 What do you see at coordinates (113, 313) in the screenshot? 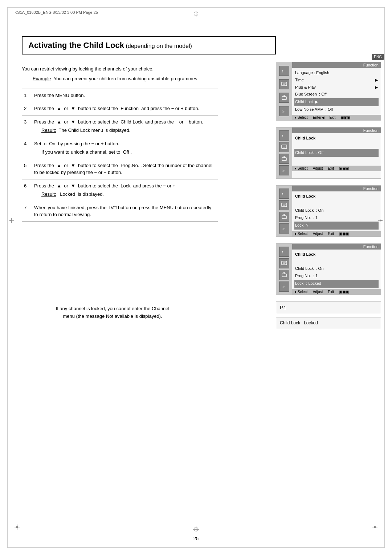
I see `bottom-note: If any channel is locked, you cannot ent…` at bounding box center [113, 313].